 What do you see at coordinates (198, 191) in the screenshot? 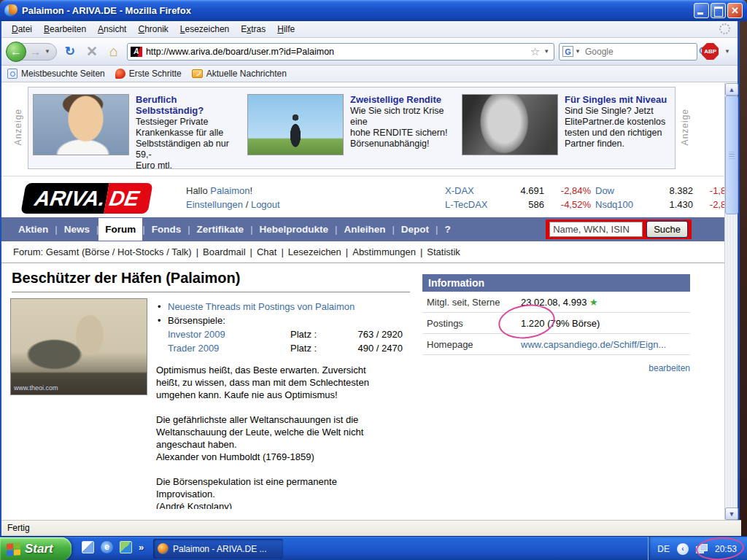
I see `greeting-prefix: Hallo` at bounding box center [198, 191].